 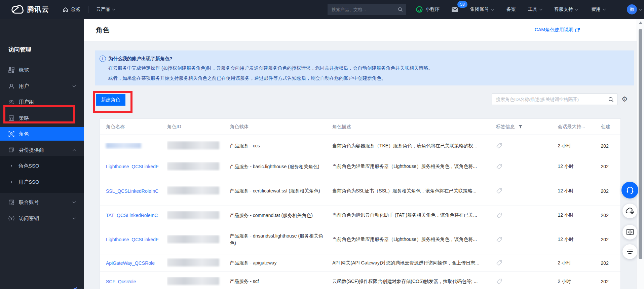 What do you see at coordinates (198, 127) in the screenshot?
I see `col-role-id: 角色ID` at bounding box center [198, 127].